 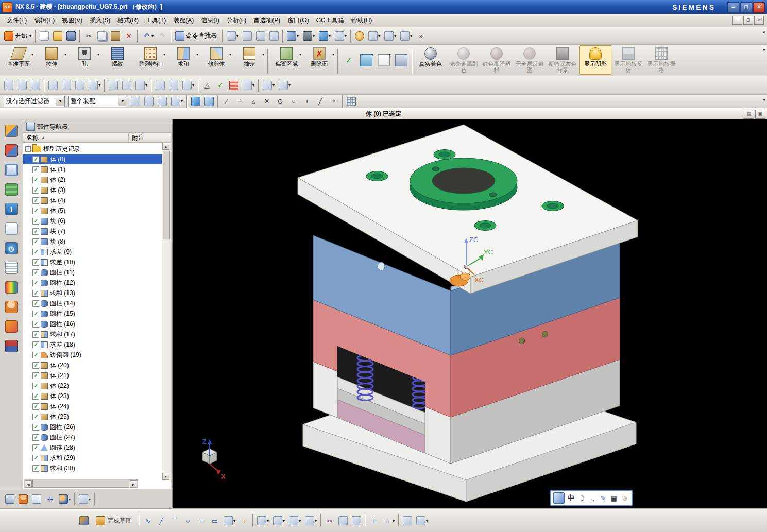 I want to click on snap-endpoint-button: ∕, so click(x=227, y=101).